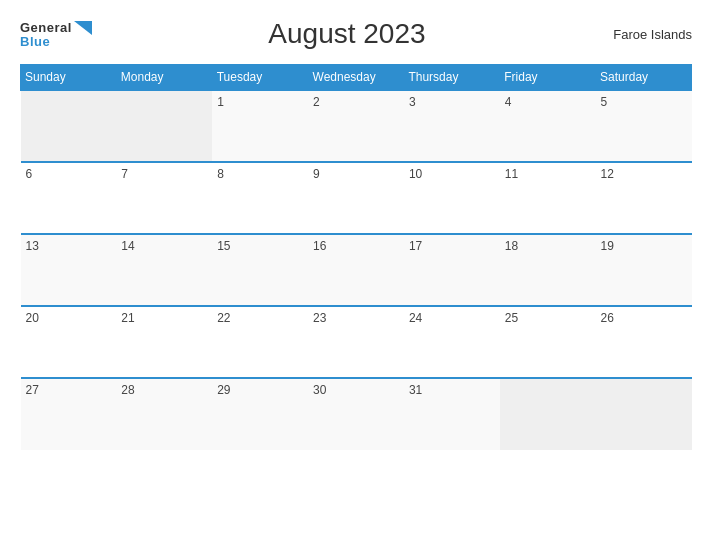  What do you see at coordinates (164, 198) in the screenshot?
I see `calendar-day-cell: 7` at bounding box center [164, 198].